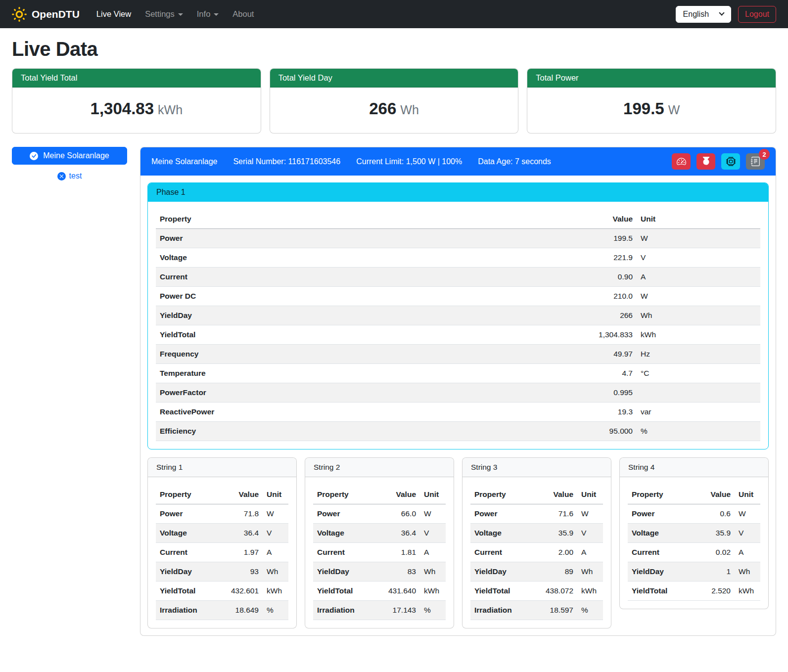 The height and width of the screenshot is (672, 788). Describe the element at coordinates (556, 610) in the screenshot. I see `value-cell: 18.597` at that location.